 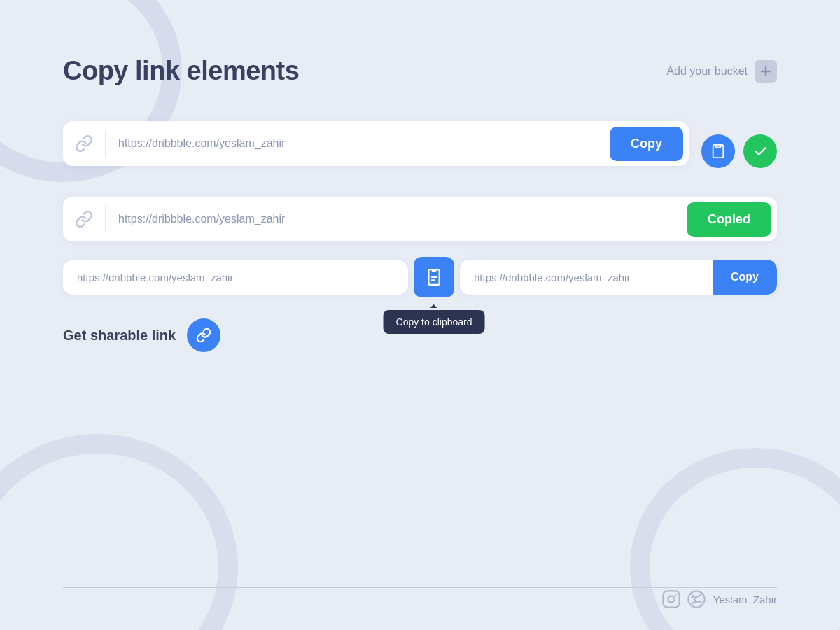 I want to click on header-divider, so click(x=591, y=71).